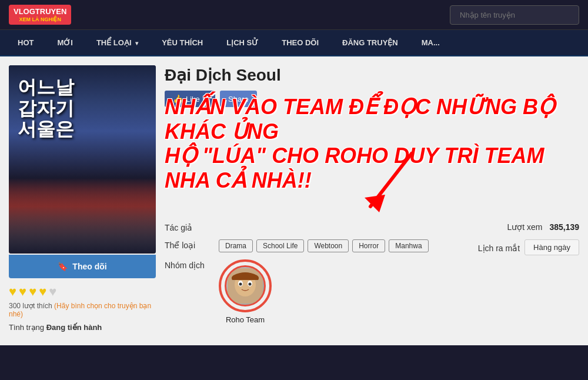 This screenshot has width=588, height=380. Describe the element at coordinates (245, 292) in the screenshot. I see `translator-group: Roho Team` at that location.